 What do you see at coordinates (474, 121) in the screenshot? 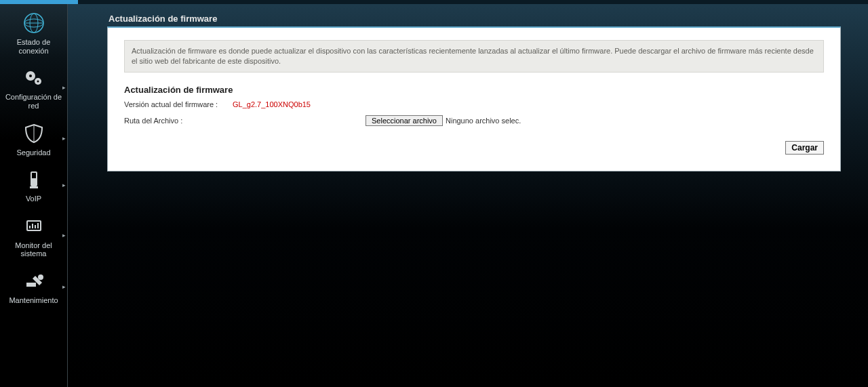
I see `file-path-row: Ruta del Archivo : Seleccionar archivo N…` at bounding box center [474, 121].